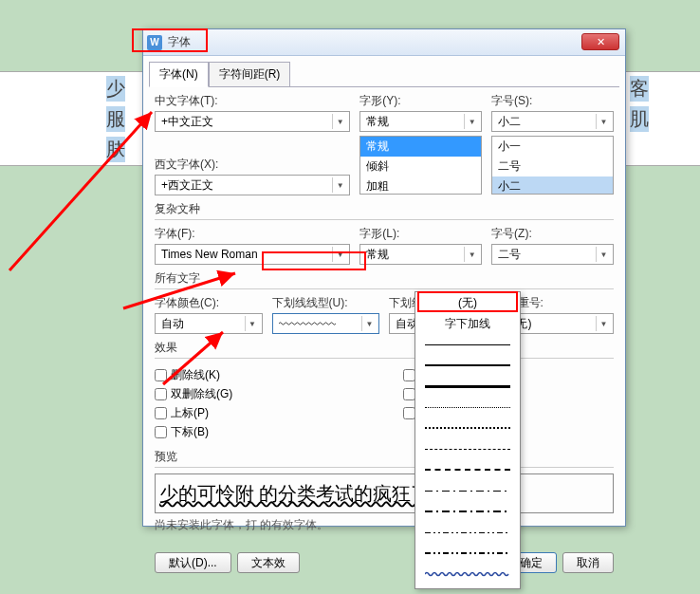 The height and width of the screenshot is (594, 700). Describe the element at coordinates (468, 440) in the screenshot. I see `underline-style-dropdown: (无) 字下加线` at that location.